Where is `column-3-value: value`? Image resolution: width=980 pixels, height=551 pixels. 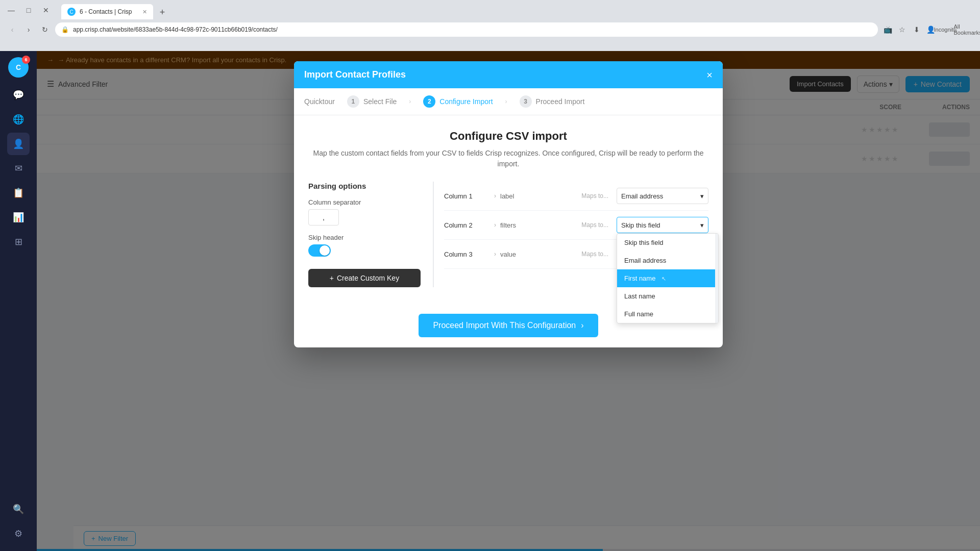
column-3-value: value is located at coordinates (537, 254).